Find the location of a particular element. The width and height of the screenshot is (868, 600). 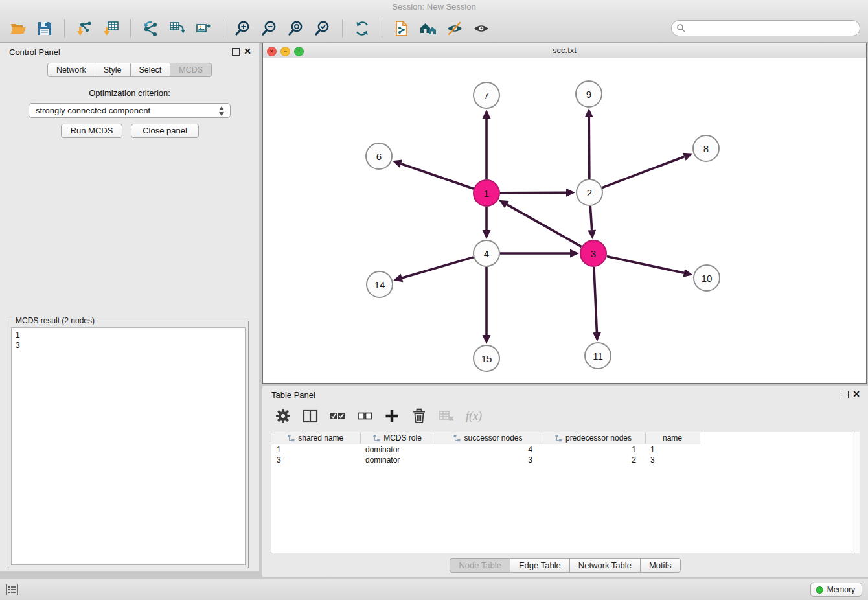

graph-node-14: 14 is located at coordinates (380, 284).